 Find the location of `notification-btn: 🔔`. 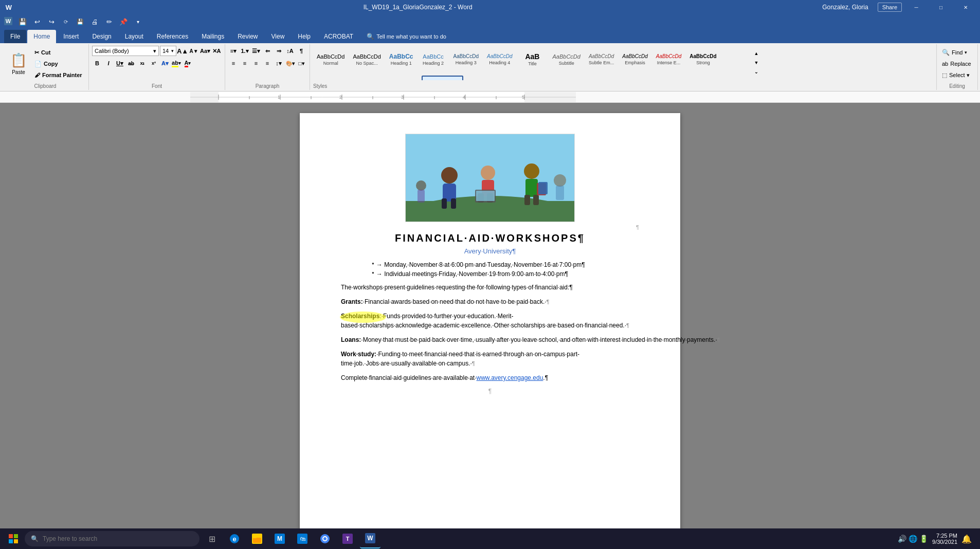

notification-btn: 🔔 is located at coordinates (967, 539).